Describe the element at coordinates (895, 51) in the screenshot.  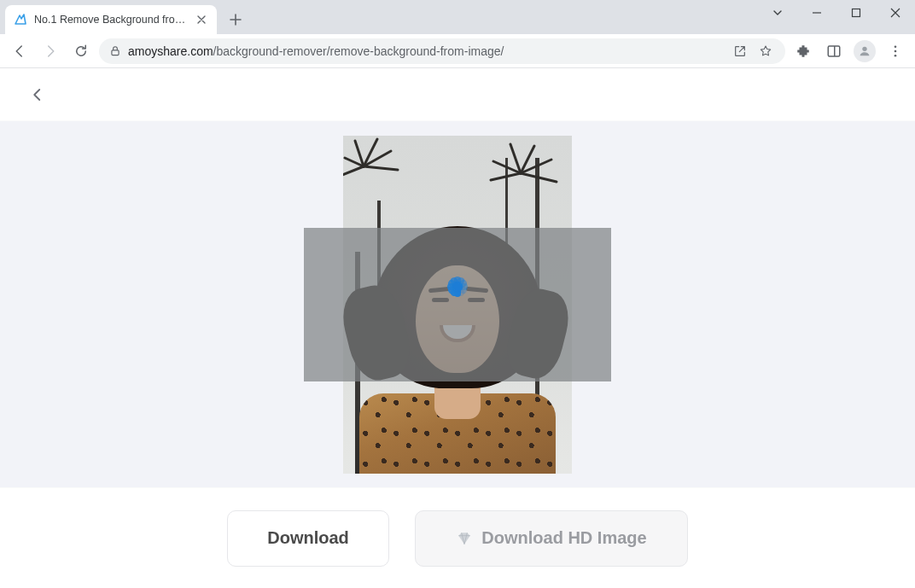
I see `kebab-menu-icon` at that location.